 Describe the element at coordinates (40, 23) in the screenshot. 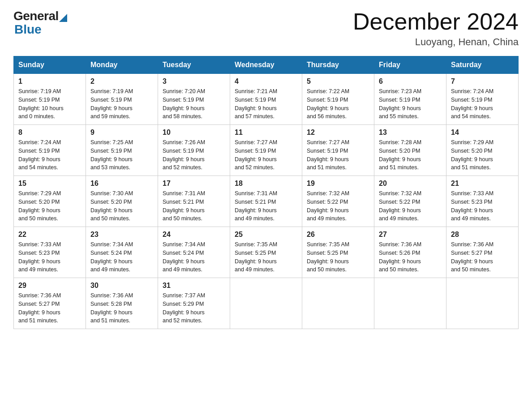

I see `logo: General Blue` at that location.